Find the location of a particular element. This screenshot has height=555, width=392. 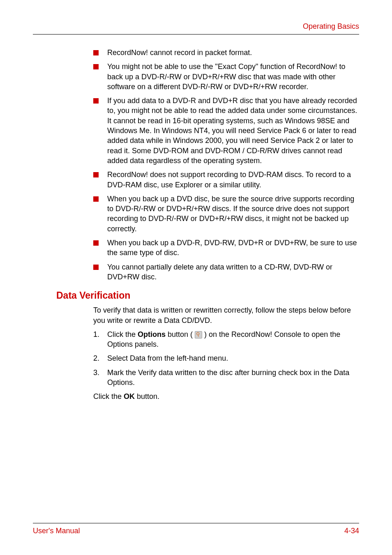

page-footer: User's Manual 4-34 is located at coordinates (196, 529).